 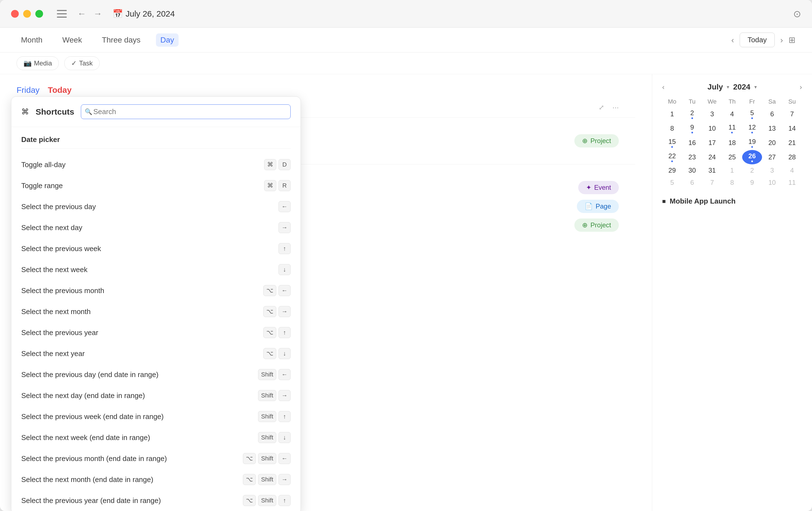 I want to click on media-button: 📷 Media, so click(x=38, y=63).